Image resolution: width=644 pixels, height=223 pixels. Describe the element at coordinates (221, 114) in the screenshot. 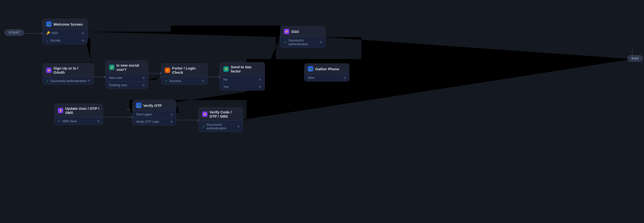

I see `node-verify-code-header: ⚡ Verify Code / OTP / SMS` at that location.